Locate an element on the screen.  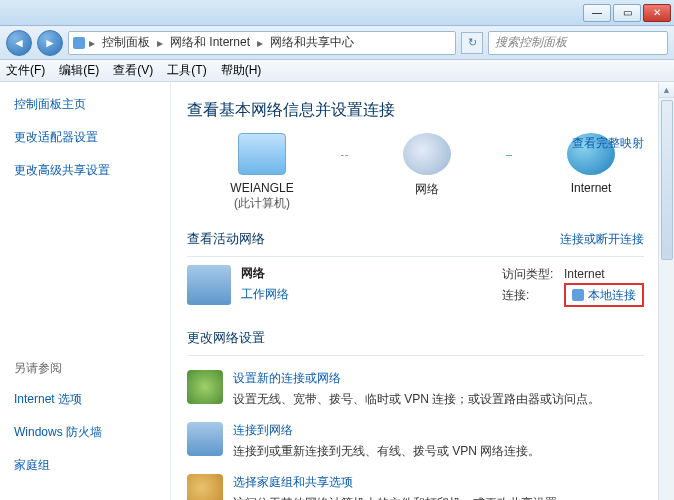
setting-connect-network: 连接到网络 连接到或重新连接到无线、有线、拨号或 VPN 网络连接。 is located at coordinates (416, 441).